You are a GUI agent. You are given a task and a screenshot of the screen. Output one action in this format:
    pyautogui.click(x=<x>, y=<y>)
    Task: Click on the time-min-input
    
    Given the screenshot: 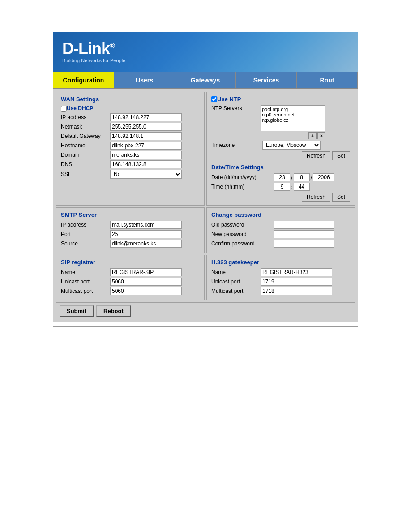 What is the action you would take?
    pyautogui.click(x=302, y=187)
    